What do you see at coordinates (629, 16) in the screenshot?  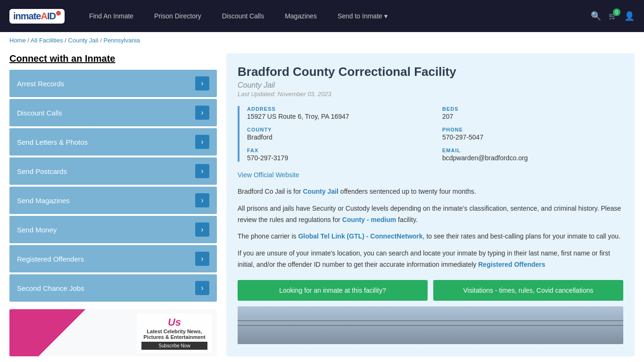 I see `user-icon: 👤` at bounding box center [629, 16].